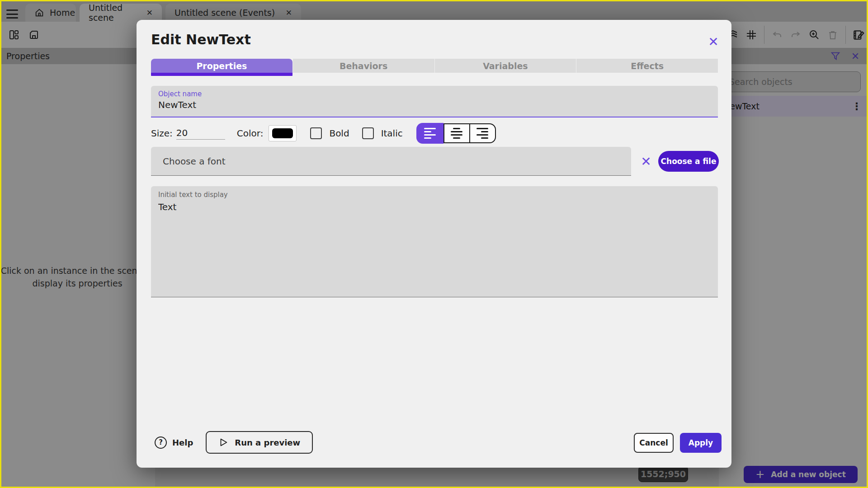 The width and height of the screenshot is (868, 488). What do you see at coordinates (259, 442) in the screenshot?
I see `run-preview-button: Run a preview` at bounding box center [259, 442].